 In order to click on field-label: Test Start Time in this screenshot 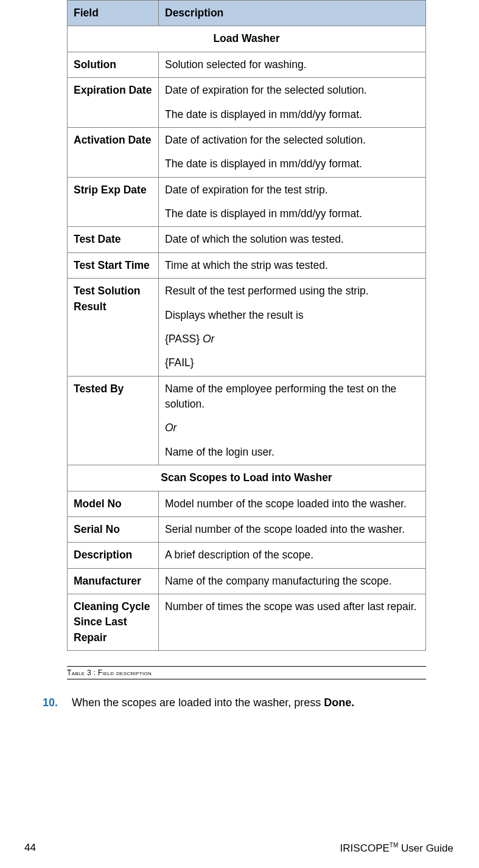, I will do `click(113, 265)`.